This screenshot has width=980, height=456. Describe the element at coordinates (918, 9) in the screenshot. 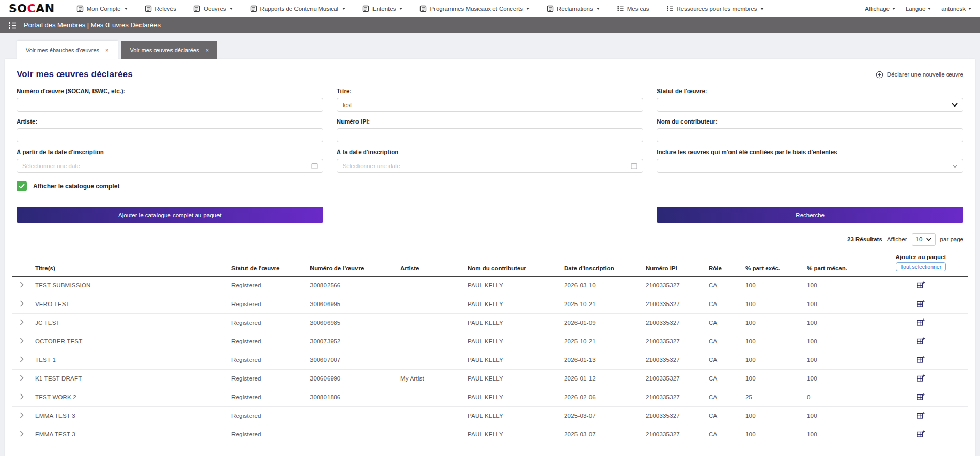

I see `nav-right-menu: Affichage Langue antunesk` at that location.